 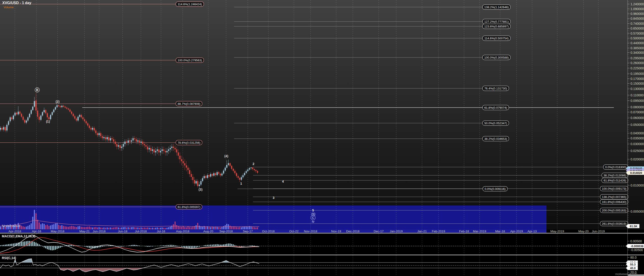 I want to click on svg-text: 0.070000, so click(x=637, y=112).